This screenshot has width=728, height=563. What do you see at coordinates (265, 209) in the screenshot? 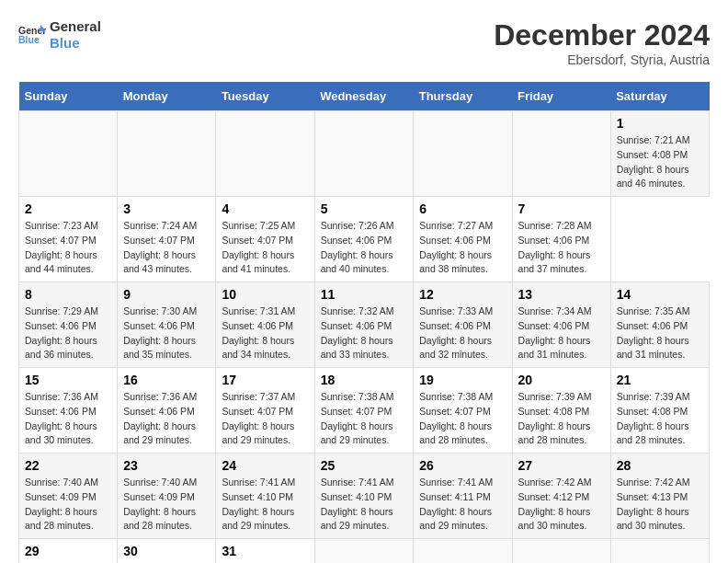
I see `day-number: 4` at bounding box center [265, 209].